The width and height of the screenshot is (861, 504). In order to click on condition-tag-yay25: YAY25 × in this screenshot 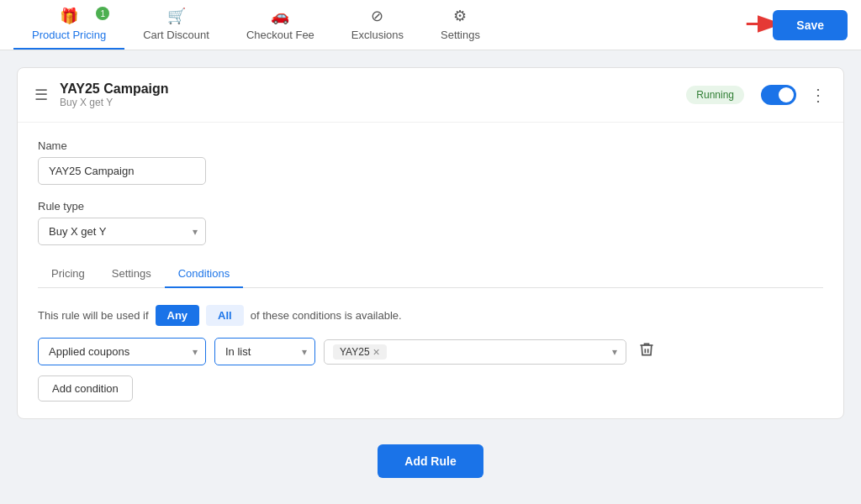, I will do `click(360, 352)`.